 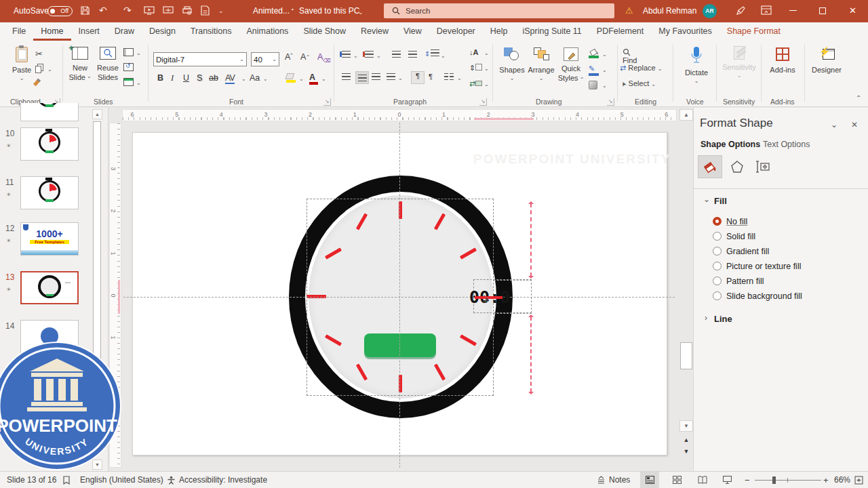 What do you see at coordinates (754, 31) in the screenshot?
I see `tab-shape-format: Shape Format` at bounding box center [754, 31].